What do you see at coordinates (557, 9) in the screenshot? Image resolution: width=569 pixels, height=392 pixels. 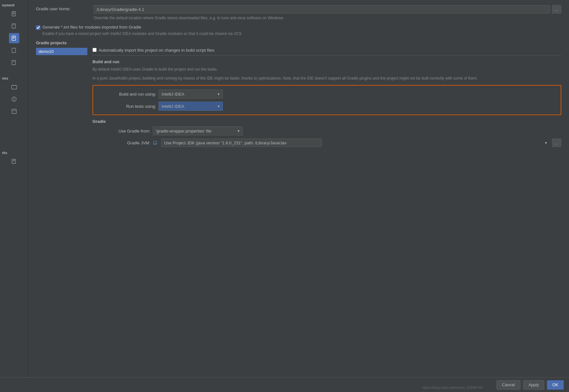 I see `gradle-user-home-browse-btn: ...` at bounding box center [557, 9].